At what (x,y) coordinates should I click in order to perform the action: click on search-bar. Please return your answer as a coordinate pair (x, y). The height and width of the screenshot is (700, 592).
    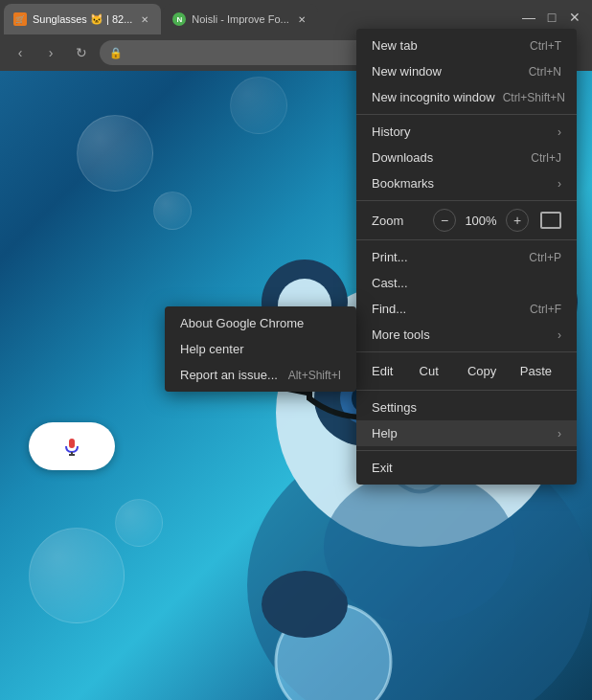
    Looking at the image, I should click on (72, 446).